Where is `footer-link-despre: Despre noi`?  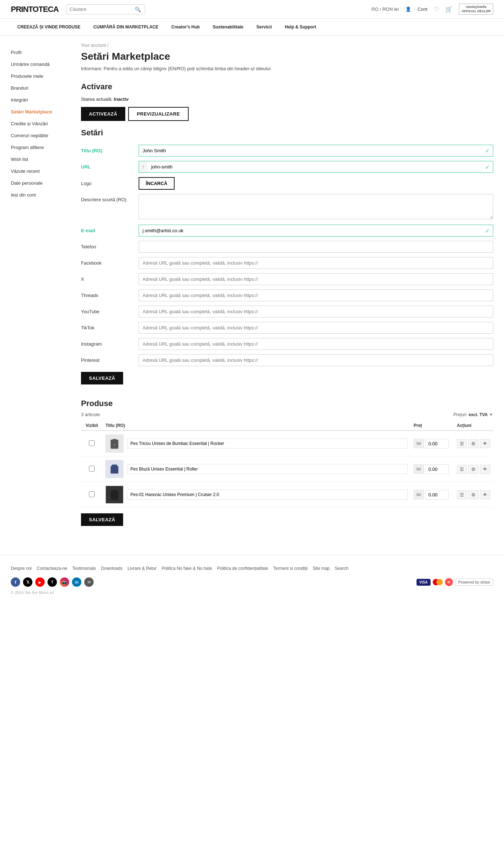
footer-link-despre: Despre noi is located at coordinates (21, 568).